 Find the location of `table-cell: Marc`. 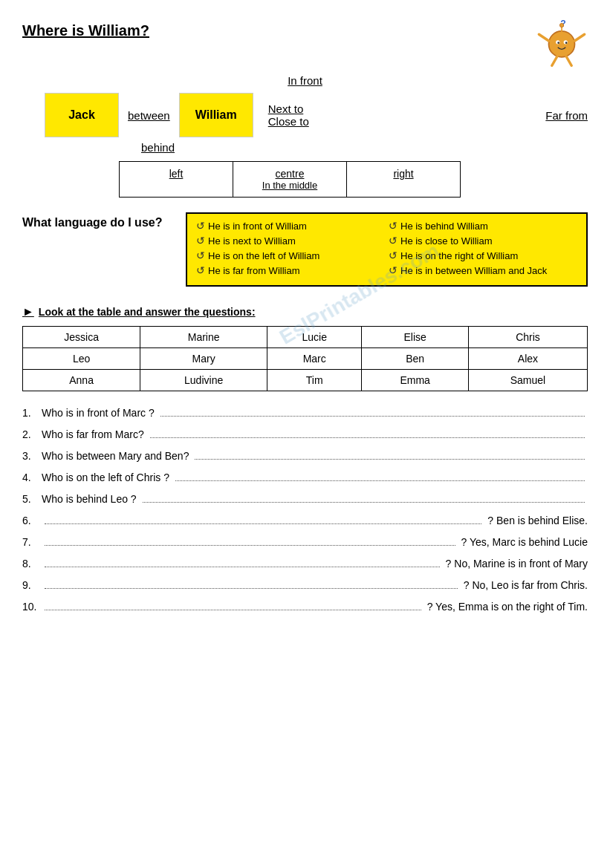

table-cell: Marc is located at coordinates (315, 359).